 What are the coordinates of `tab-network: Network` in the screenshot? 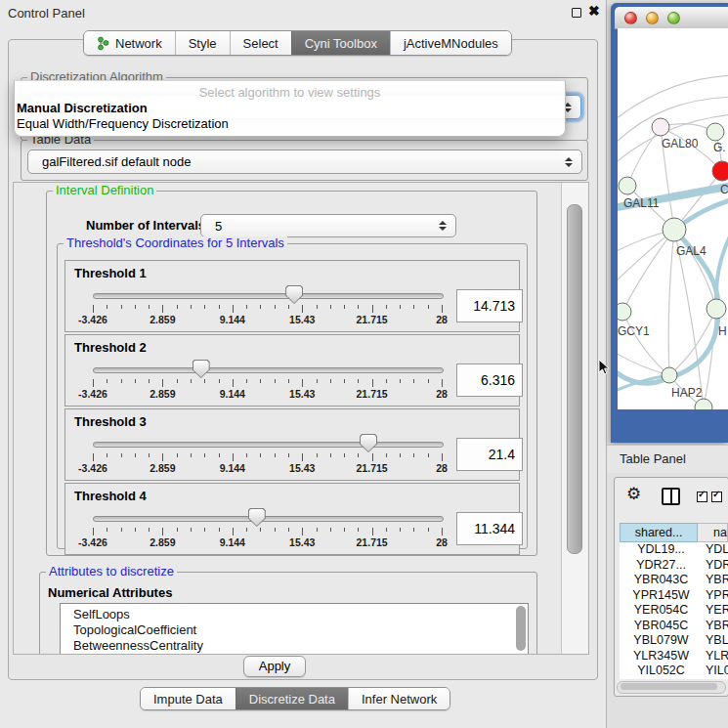 It's located at (129, 43).